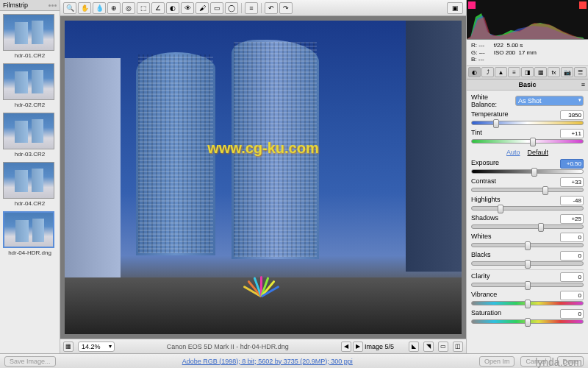 This screenshot has height=368, width=588. What do you see at coordinates (528, 171) in the screenshot?
I see `exposure-slider` at bounding box center [528, 171].